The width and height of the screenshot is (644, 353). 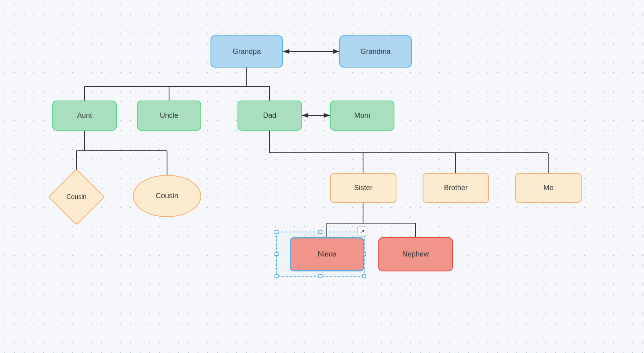 I want to click on uncle-node: Uncle, so click(x=169, y=116).